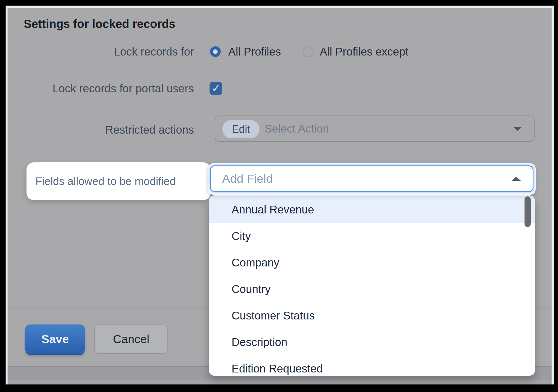  What do you see at coordinates (372, 179) in the screenshot?
I see `add-field-input: Add Field` at bounding box center [372, 179].